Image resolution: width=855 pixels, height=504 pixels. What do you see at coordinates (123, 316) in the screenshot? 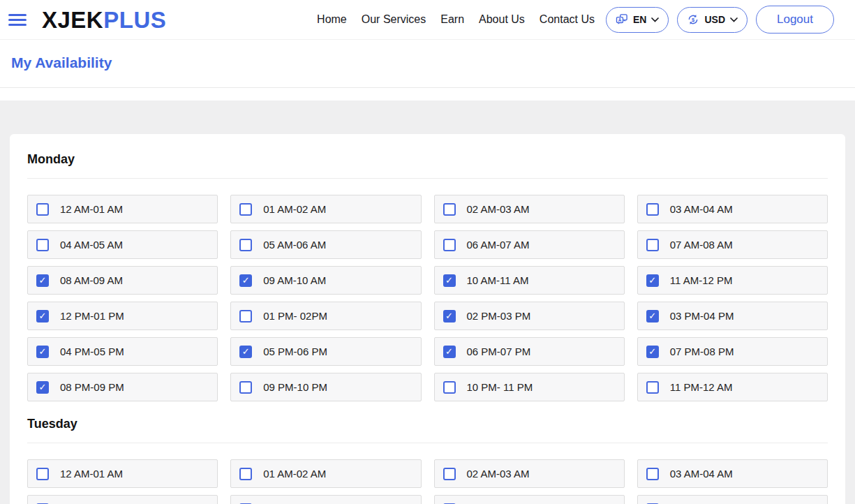
I see `time-slot: ✓12 PM-01 PM` at bounding box center [123, 316].